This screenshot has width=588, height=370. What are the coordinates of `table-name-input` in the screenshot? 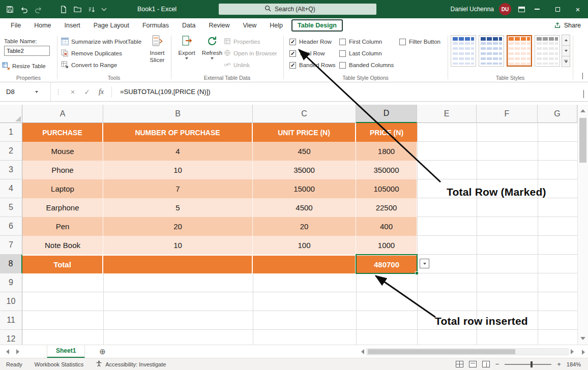 It's located at (27, 51).